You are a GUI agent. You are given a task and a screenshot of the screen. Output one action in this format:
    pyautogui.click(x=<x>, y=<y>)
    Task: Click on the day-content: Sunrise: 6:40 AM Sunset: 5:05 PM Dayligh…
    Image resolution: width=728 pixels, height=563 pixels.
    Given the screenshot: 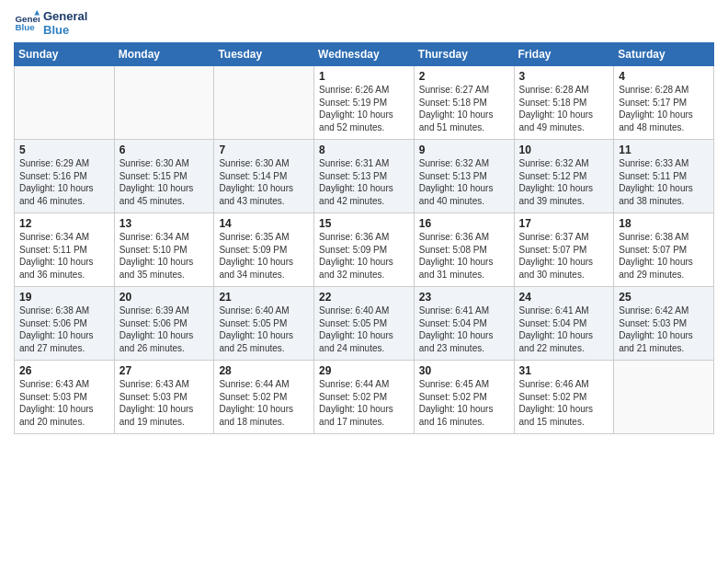 What is the action you would take?
    pyautogui.click(x=364, y=329)
    